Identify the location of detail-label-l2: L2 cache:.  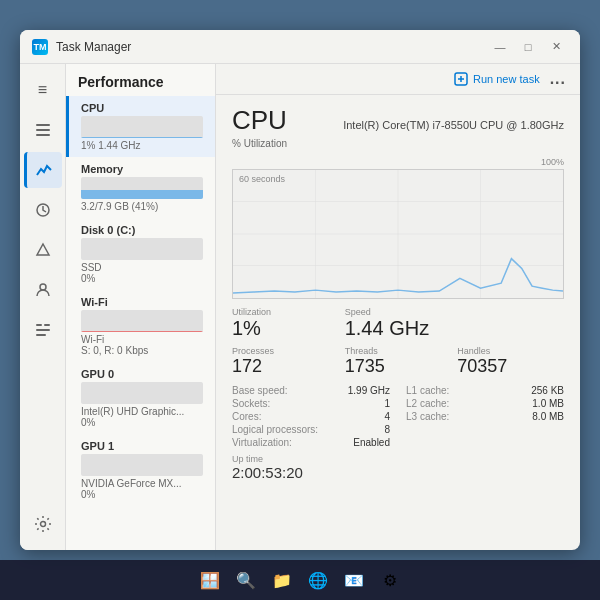
(428, 404).